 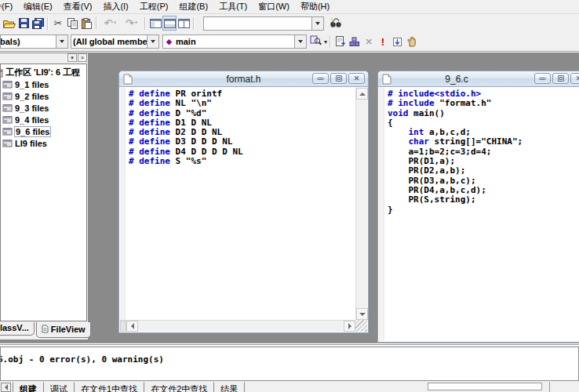 I want to click on tree-project-item: 9_4 files, so click(x=44, y=119).